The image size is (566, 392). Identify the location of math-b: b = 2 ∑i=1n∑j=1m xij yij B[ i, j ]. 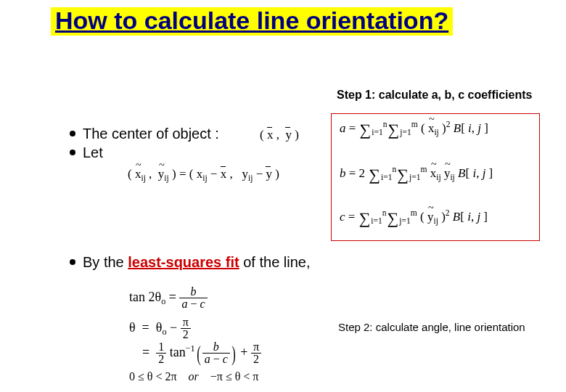
(417, 175).